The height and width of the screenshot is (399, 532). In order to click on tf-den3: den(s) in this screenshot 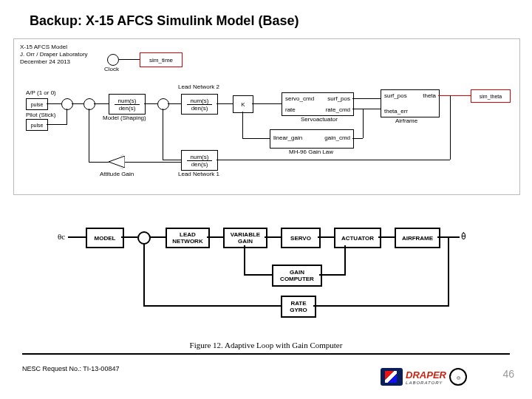, I will do `click(200, 164)`.